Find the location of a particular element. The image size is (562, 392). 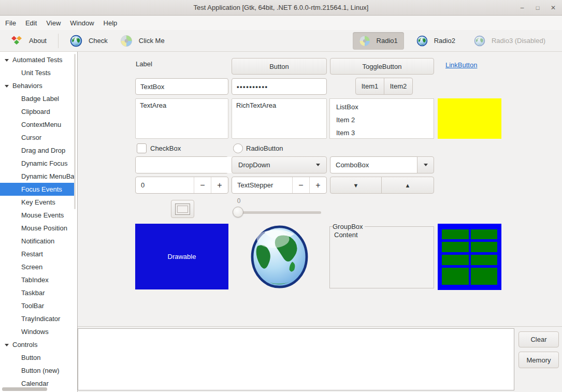

sidebar-item-unit-tests: Unit Tests is located at coordinates (37, 72).